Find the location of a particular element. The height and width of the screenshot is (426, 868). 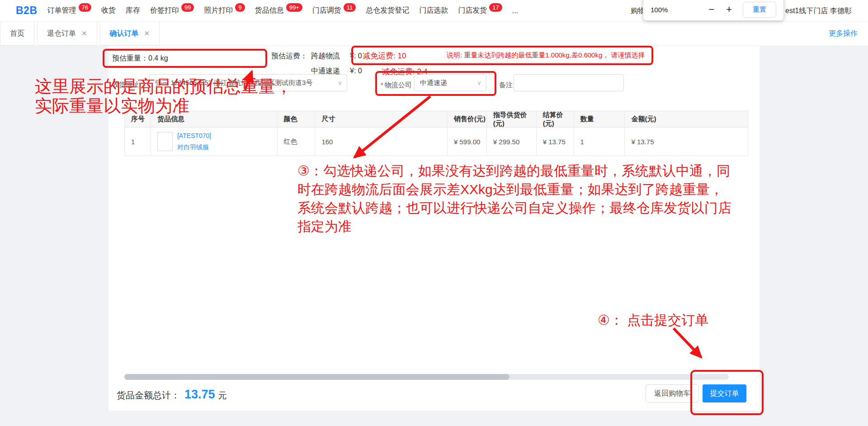

column-header-amount: 金额(元) is located at coordinates (686, 119).